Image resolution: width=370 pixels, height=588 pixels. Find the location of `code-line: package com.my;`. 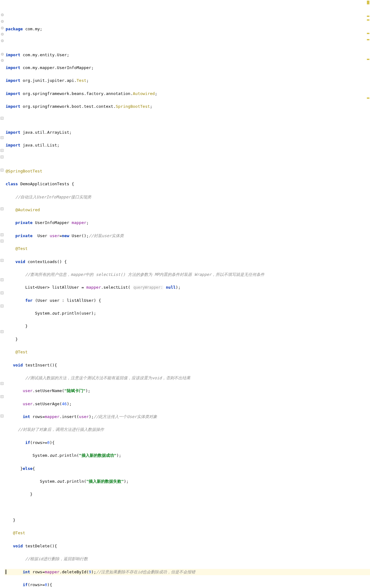

code-line: package com.my; is located at coordinates (188, 29).